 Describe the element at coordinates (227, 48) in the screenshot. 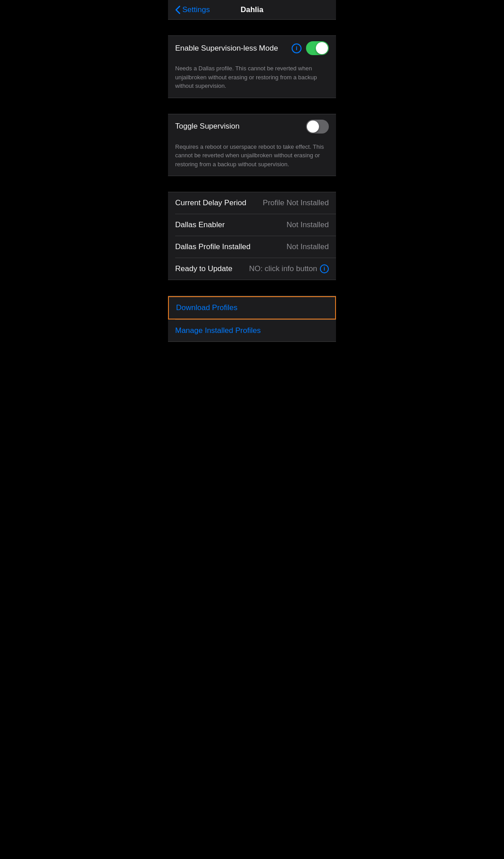

I see `supervision-less-label: Enable Supervision-less Mode` at that location.